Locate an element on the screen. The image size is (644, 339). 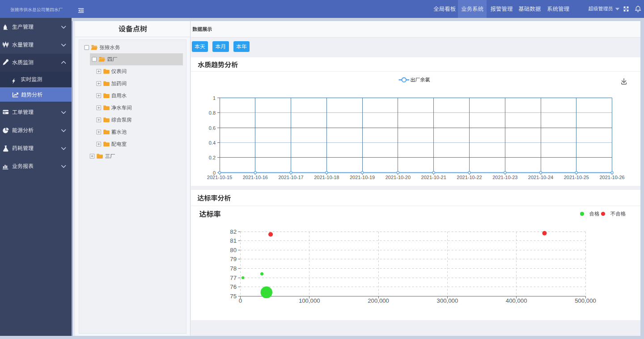
svg-text: 400,000 is located at coordinates (517, 301).